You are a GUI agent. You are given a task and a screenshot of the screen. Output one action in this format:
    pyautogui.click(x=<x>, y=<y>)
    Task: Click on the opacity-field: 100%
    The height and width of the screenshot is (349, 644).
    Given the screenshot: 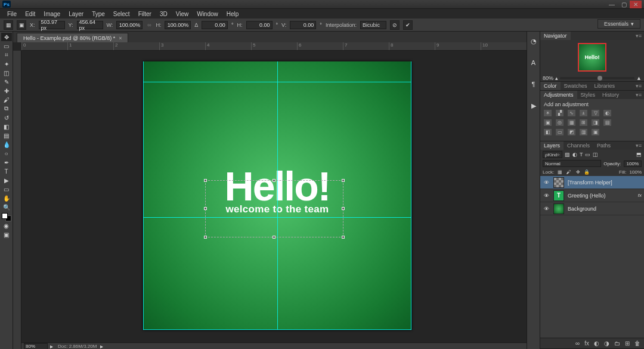 What is the action you would take?
    pyautogui.click(x=633, y=163)
    